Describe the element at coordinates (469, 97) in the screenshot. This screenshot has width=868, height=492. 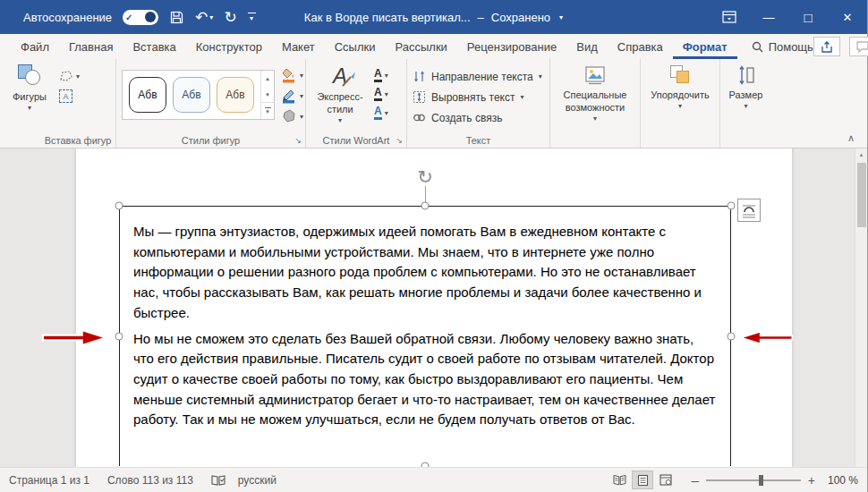
I see `align-text-button: Выровнять текст ▾` at that location.